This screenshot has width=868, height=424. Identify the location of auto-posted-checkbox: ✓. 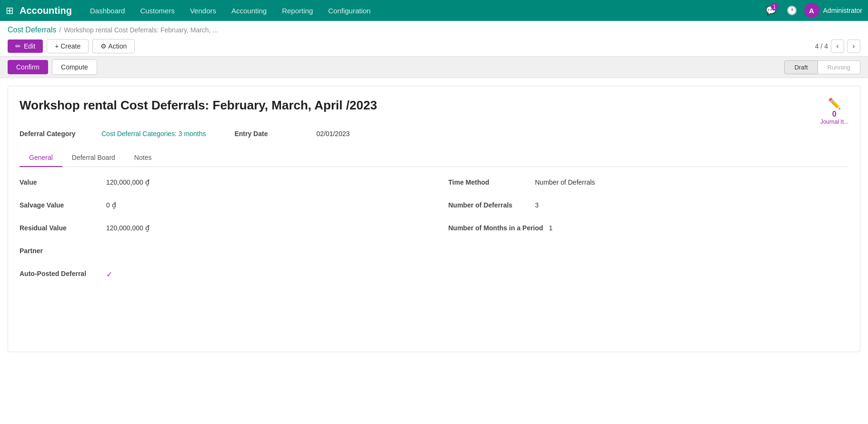
(110, 273).